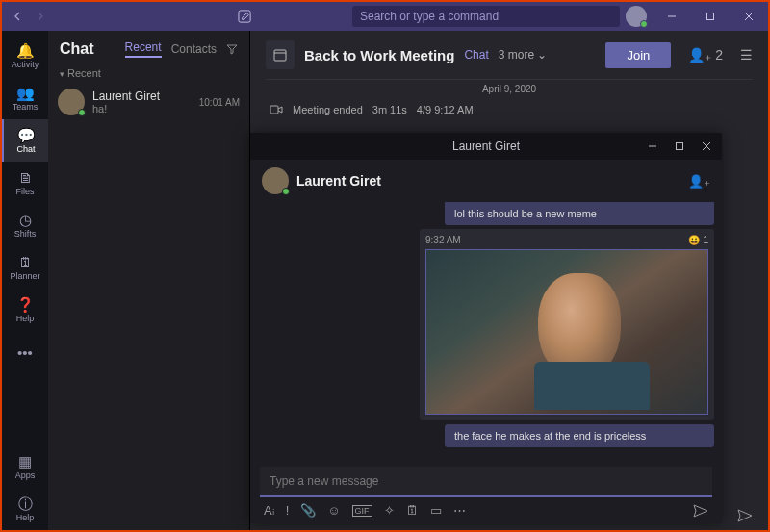 The width and height of the screenshot is (770, 532). What do you see at coordinates (339, 181) in the screenshot?
I see `popout-contact-name: Laurent Giret` at bounding box center [339, 181].